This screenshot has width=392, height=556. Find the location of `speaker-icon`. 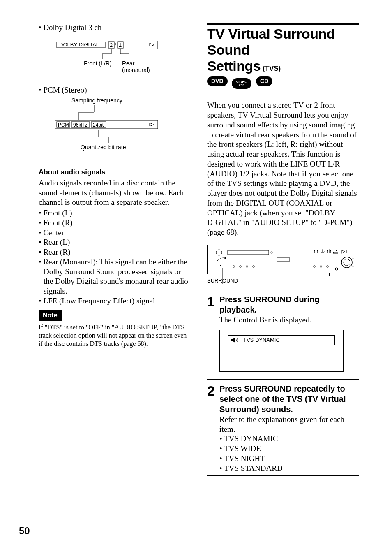

speaker-icon is located at coordinates (235, 340).